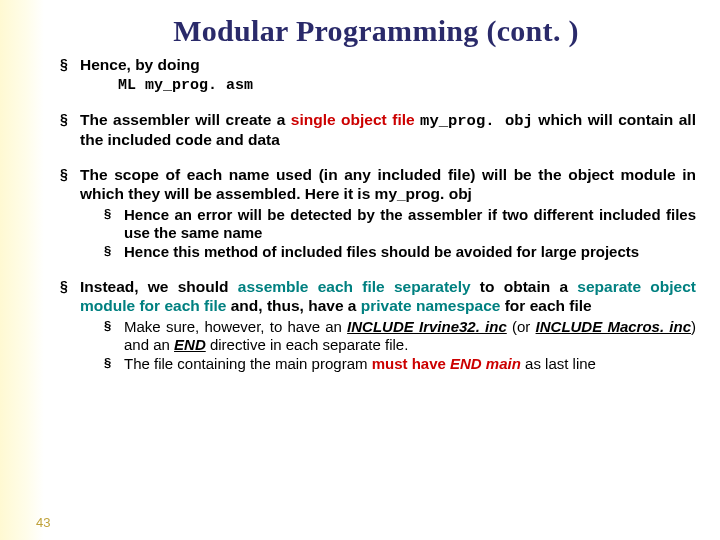 This screenshot has height=540, width=720. I want to click on bullet-1: Hence, by doing ML my_prog. asm, so click(378, 76).